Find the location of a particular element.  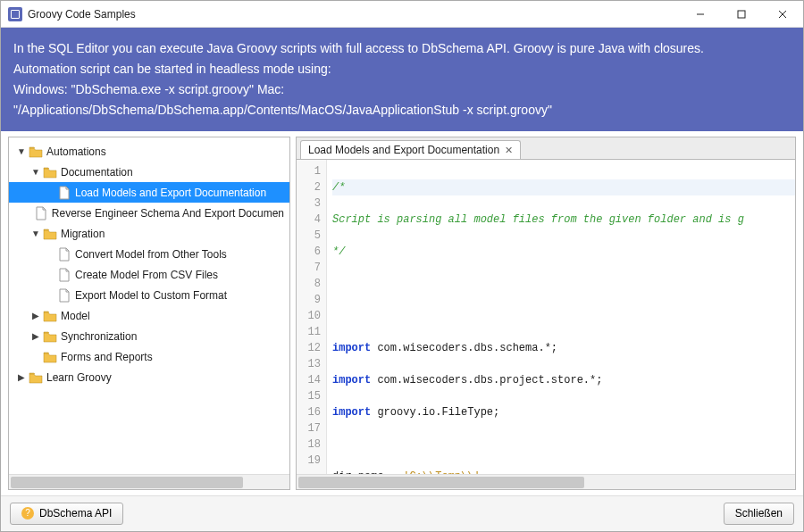

app-icon is located at coordinates (15, 14).